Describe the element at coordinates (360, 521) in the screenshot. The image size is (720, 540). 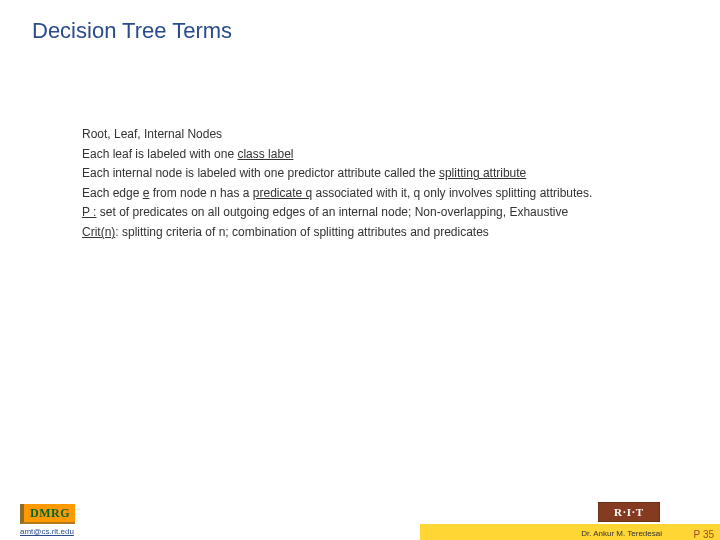
I see `footer: DMRG amt@cs.rit.edu R·I·T Dr. Ankur M. T…` at that location.